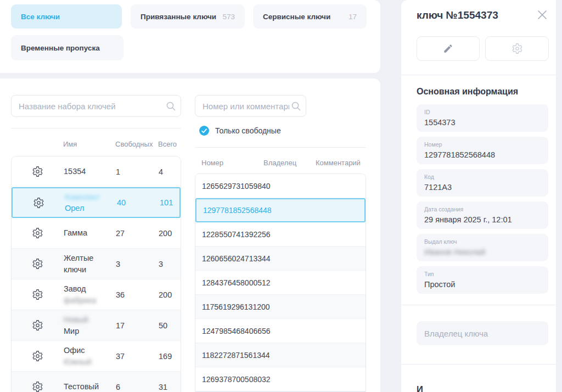 The image size is (562, 392). Describe the element at coordinates (137, 295) in the screenshot. I see `keyset-free-count: 36` at that location.